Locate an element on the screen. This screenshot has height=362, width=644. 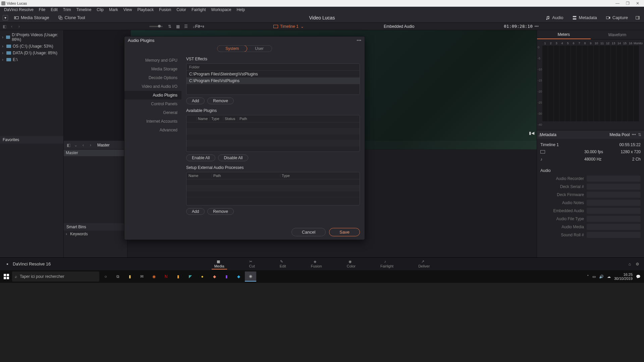
cancel-button: Cancel is located at coordinates (309, 232).